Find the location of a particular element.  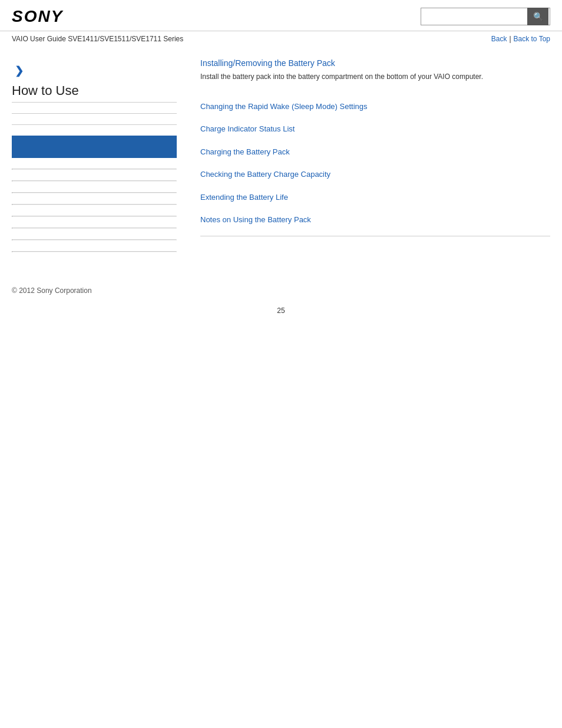

header: SONY 🔍 is located at coordinates (281, 15).